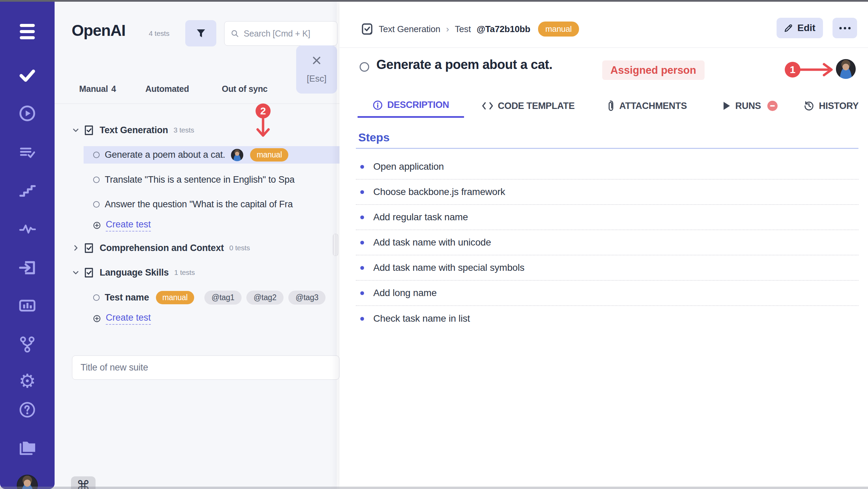 Image resolution: width=868 pixels, height=489 pixels. I want to click on step-item: Add regular task name, so click(607, 218).